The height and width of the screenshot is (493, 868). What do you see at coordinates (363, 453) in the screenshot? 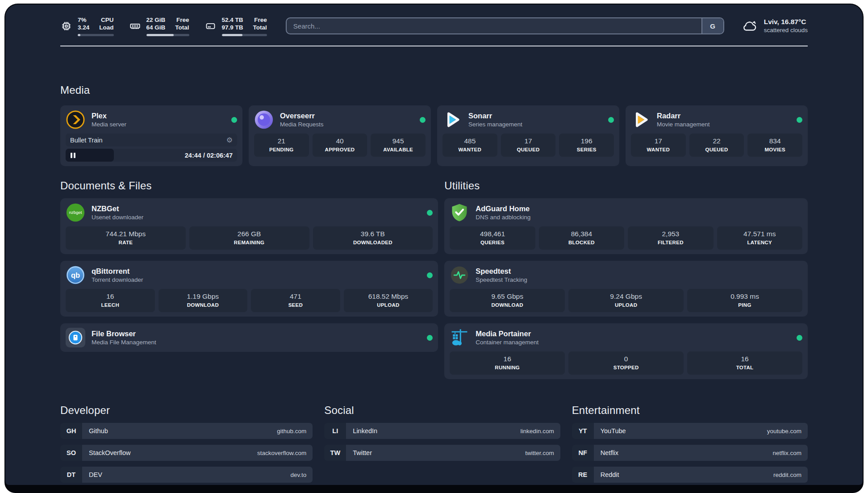
I see `bookmark-name: Twitter` at bounding box center [363, 453].